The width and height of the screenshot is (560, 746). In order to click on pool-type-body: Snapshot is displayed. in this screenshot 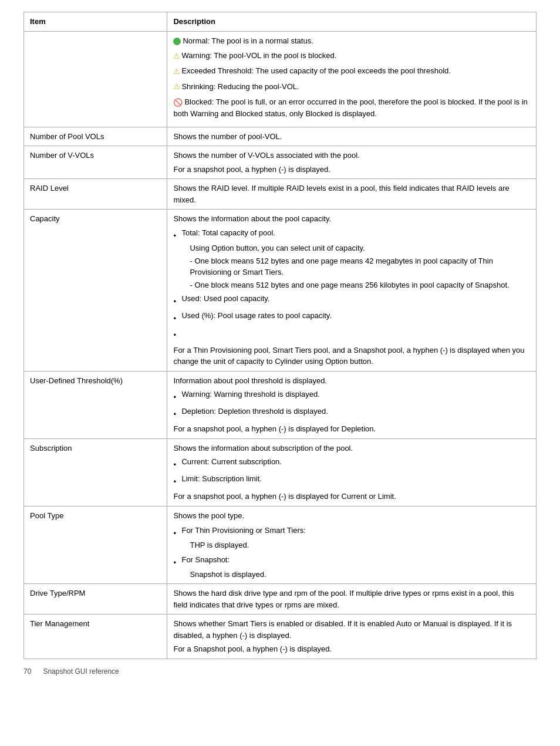, I will do `click(352, 575)`.